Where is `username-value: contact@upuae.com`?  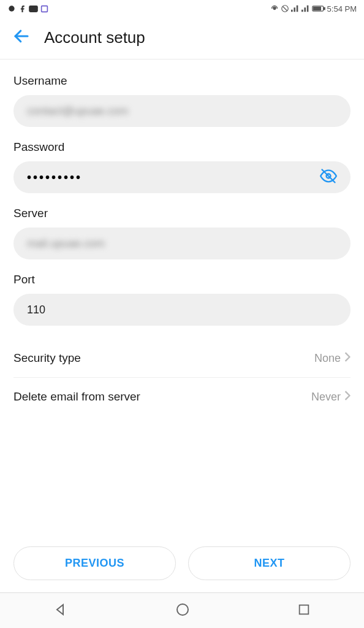 username-value: contact@upuae.com is located at coordinates (182, 112).